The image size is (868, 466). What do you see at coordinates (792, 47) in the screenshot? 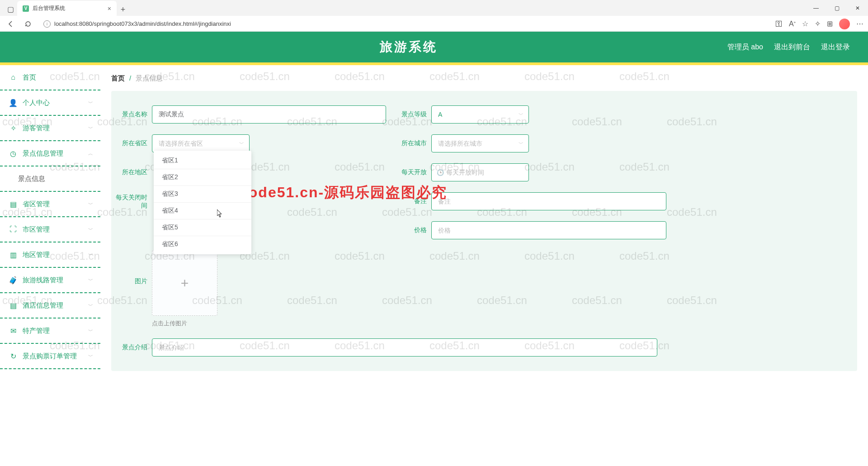
I see `front-link: 退出到前台` at bounding box center [792, 47].